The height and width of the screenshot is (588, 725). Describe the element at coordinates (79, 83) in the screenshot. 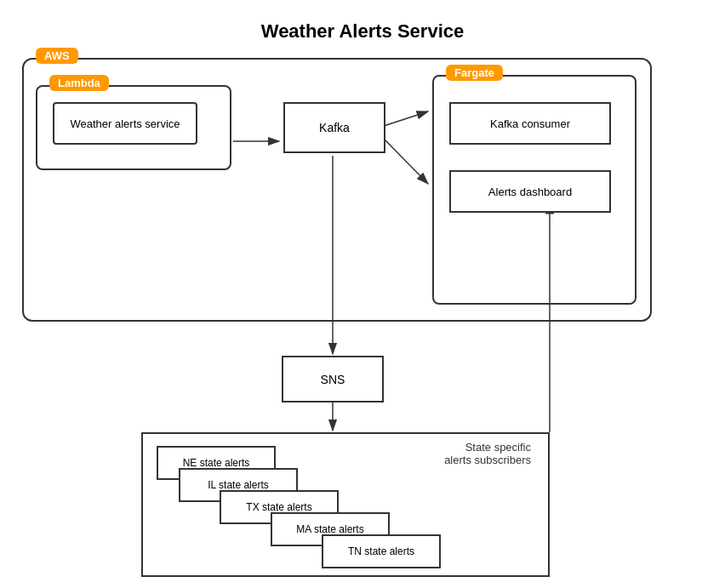

I see `lambda-badge: Lambda` at that location.